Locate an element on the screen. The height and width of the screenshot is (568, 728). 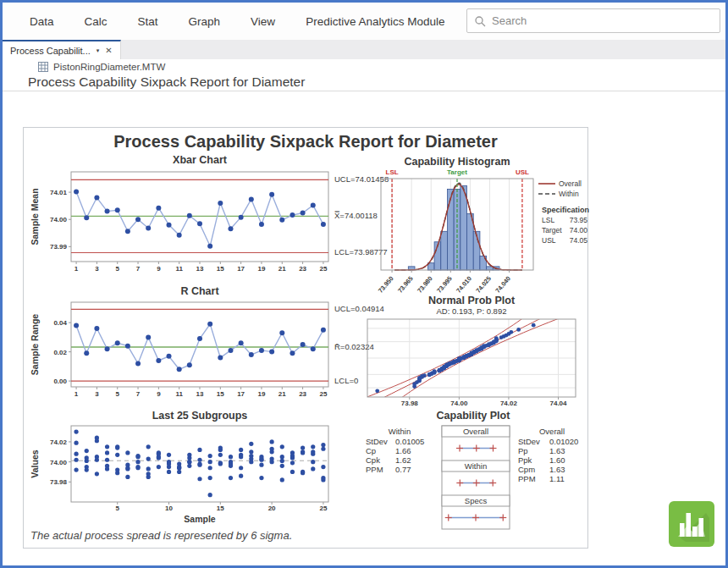
svg-text: 74.04 is located at coordinates (559, 403).